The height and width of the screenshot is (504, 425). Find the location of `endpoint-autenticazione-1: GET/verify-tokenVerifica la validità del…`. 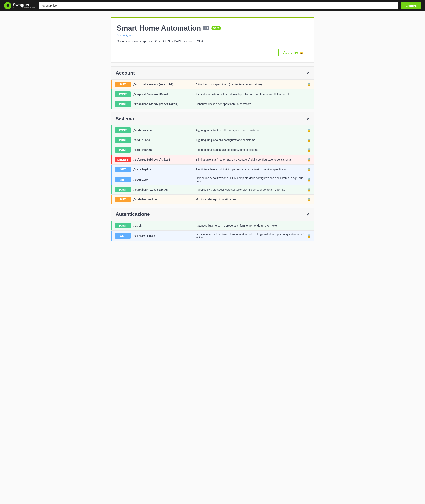

endpoint-autenticazione-1: GET/verify-tokenVerifica la validità del… is located at coordinates (212, 236).